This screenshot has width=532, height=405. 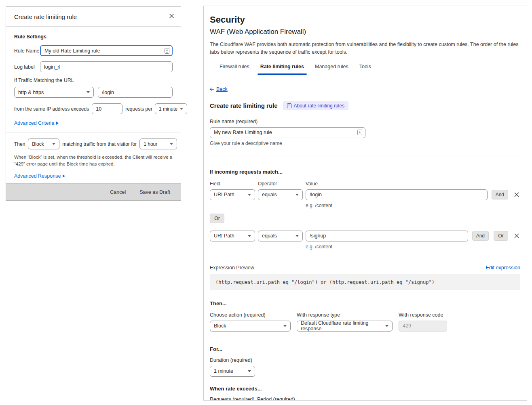 I want to click on action-select-value: Block, so click(x=38, y=144).